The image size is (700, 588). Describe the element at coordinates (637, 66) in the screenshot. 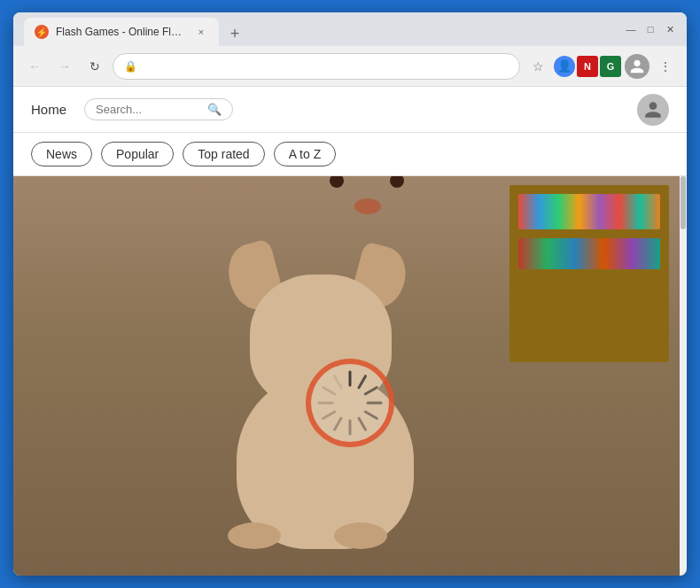

I see `profile-button` at that location.